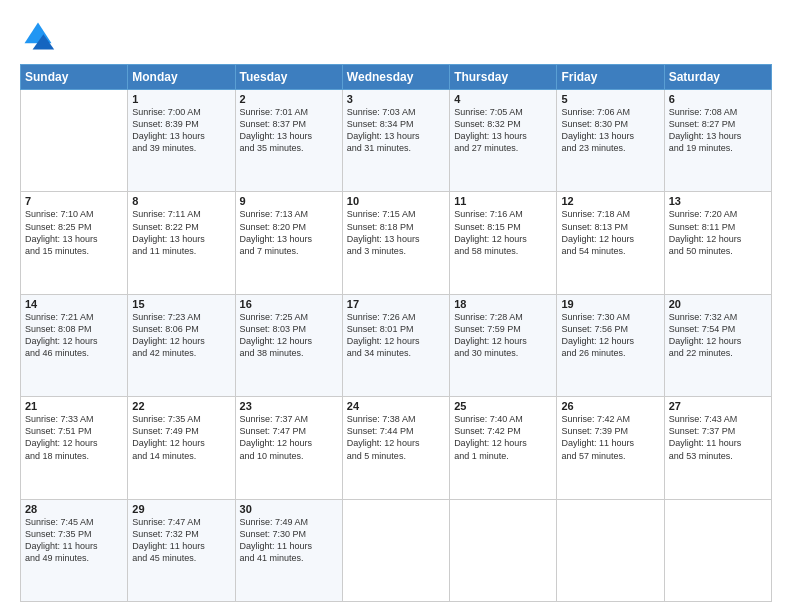  I want to click on day-number: 5, so click(610, 99).